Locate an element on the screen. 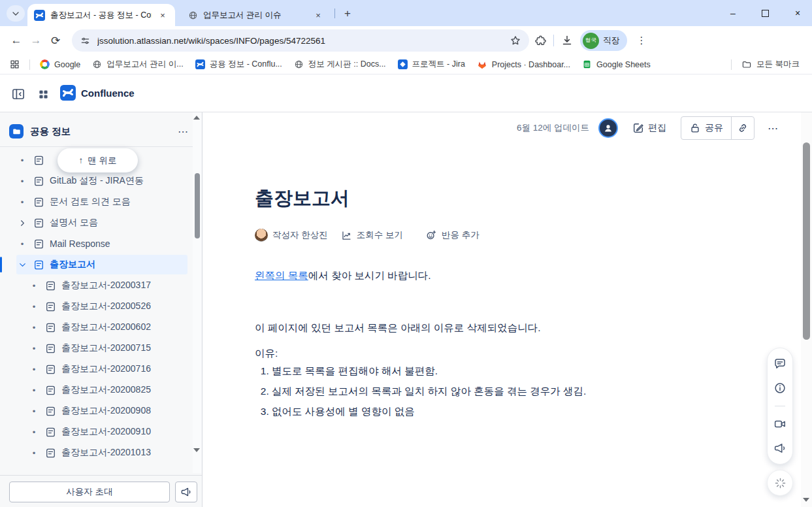  bookmark-google: Google is located at coordinates (60, 64).